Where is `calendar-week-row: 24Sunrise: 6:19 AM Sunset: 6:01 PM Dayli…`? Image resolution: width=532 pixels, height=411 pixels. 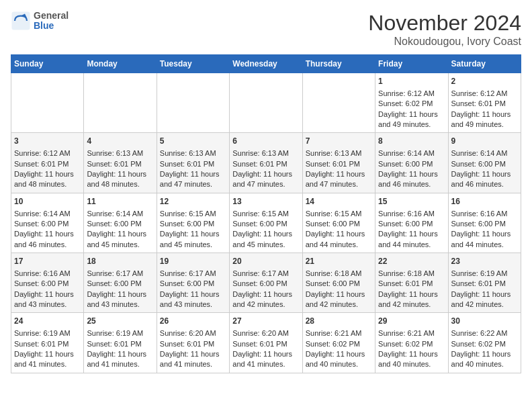
calendar-week-row: 24Sunrise: 6:19 AM Sunset: 6:01 PM Dayli… is located at coordinates (266, 342).